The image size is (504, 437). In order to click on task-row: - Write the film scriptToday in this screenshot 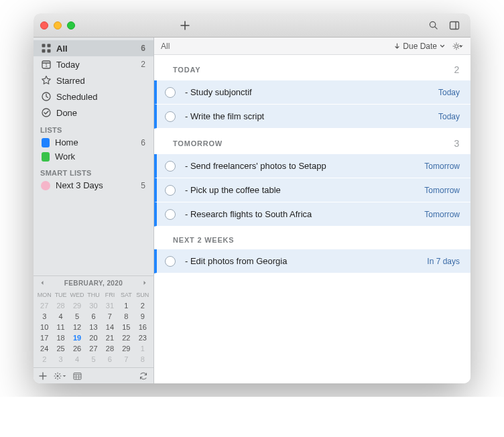, I will do `click(312, 117)`.